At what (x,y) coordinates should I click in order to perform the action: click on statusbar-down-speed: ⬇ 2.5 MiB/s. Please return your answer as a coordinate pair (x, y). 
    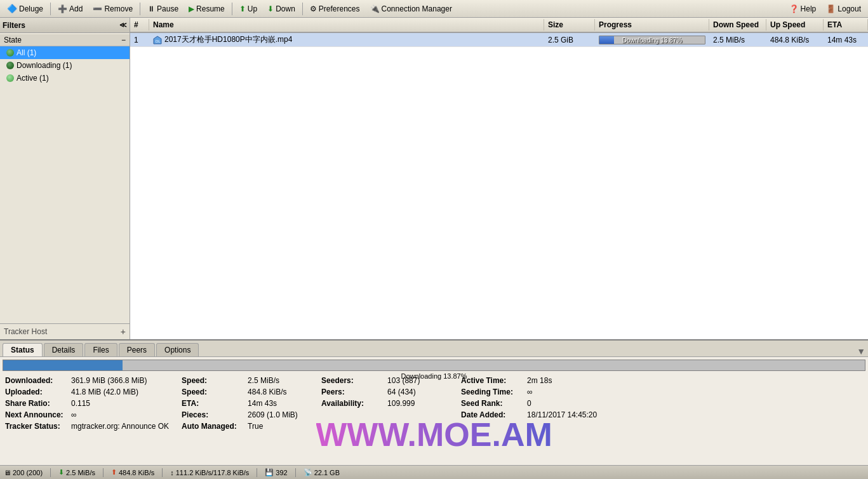
    Looking at the image, I should click on (77, 473).